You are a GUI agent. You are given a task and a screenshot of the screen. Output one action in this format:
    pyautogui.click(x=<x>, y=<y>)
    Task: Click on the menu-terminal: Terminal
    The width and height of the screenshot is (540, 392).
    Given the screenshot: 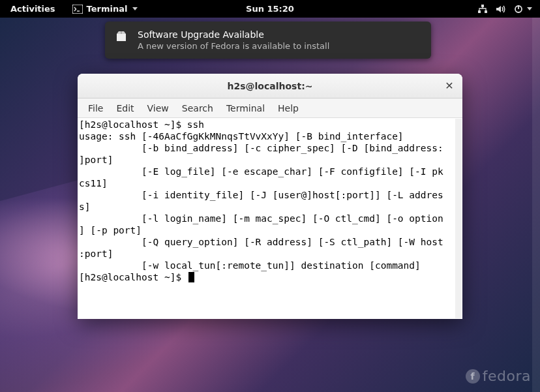 What is the action you would take?
    pyautogui.click(x=245, y=108)
    